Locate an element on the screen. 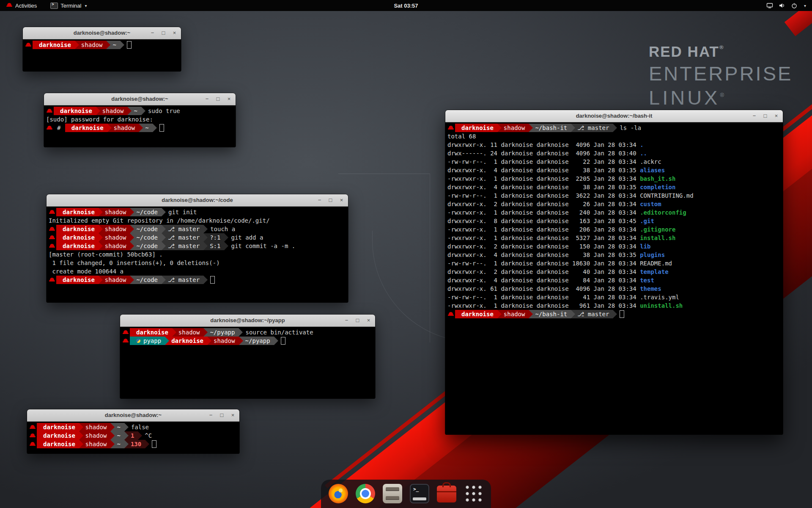 Image resolution: width=812 pixels, height=508 pixels. chrome-icon is located at coordinates (365, 494).